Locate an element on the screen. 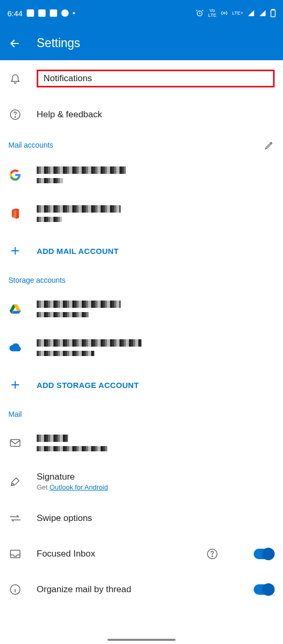 This screenshot has width=283, height=644. office-icon is located at coordinates (15, 214).